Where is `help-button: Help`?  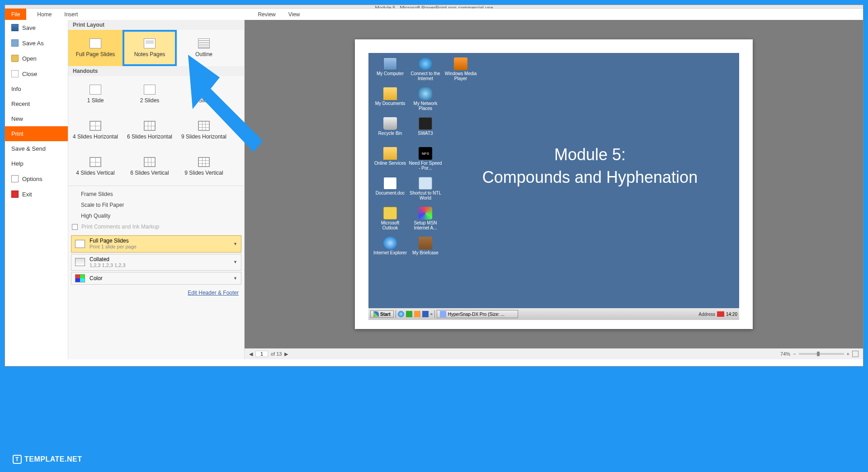 help-button: Help is located at coordinates (36, 164).